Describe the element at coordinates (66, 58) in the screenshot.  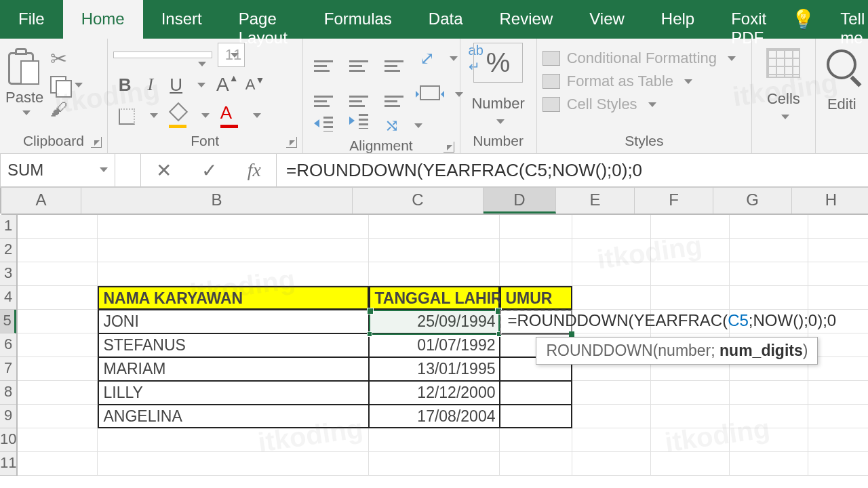
I see `cut-button: ✂` at that location.